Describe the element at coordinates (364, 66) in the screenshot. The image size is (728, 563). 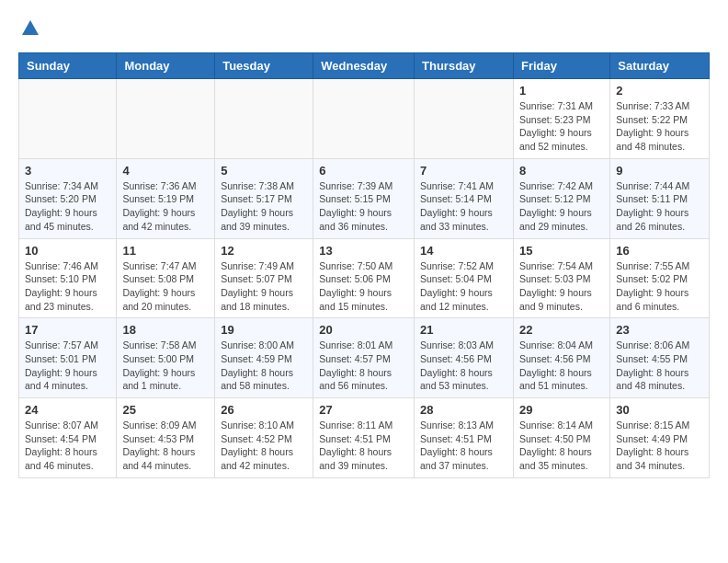
I see `weekday-header: Wednesday` at that location.